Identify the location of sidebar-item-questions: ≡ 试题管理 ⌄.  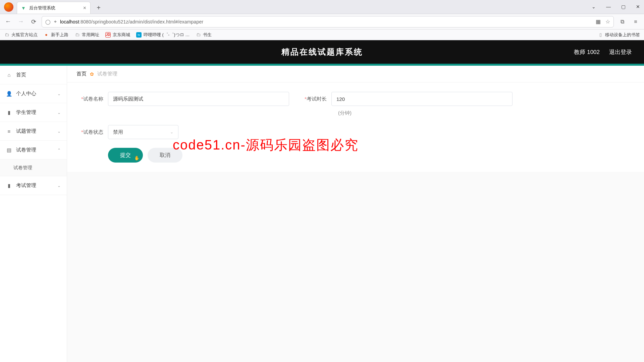
(34, 131).